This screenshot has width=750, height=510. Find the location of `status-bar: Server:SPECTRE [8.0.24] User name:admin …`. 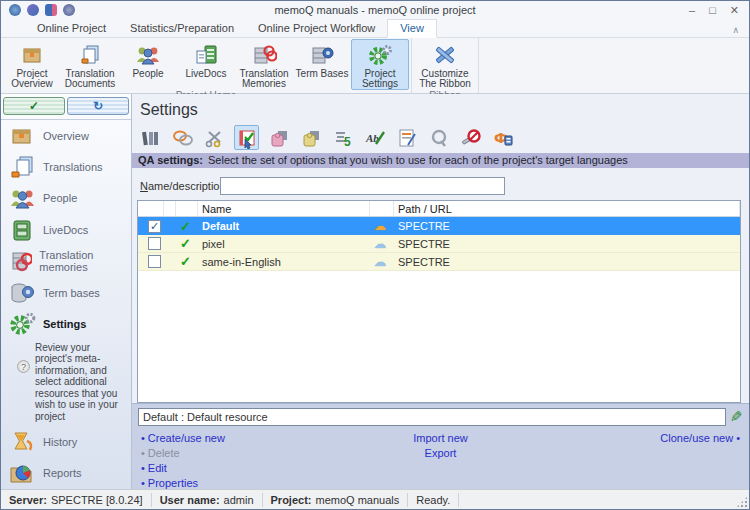

status-bar: Server:SPECTRE [8.0.24] User name:admin … is located at coordinates (375, 499).